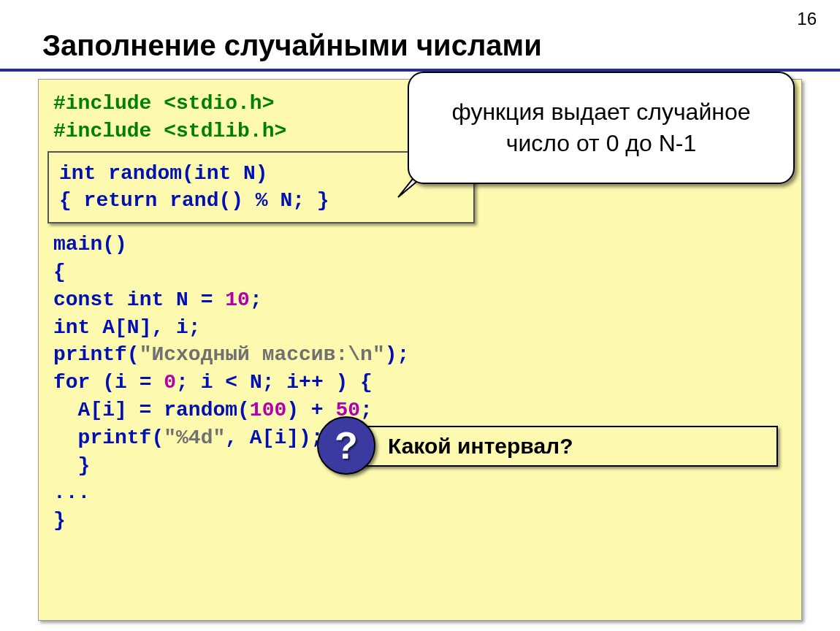 The width and height of the screenshot is (840, 631). Describe the element at coordinates (275, 383) in the screenshot. I see `code-text: ; i < N; i++ ) {` at that location.